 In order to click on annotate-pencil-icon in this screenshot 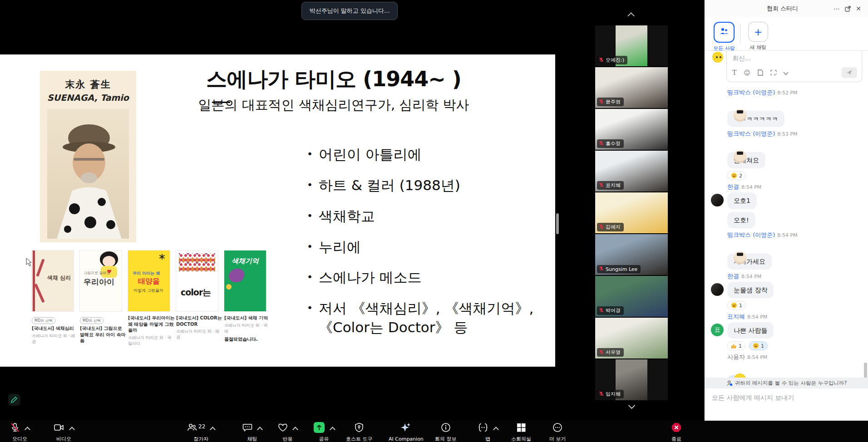, I will do `click(14, 400)`.